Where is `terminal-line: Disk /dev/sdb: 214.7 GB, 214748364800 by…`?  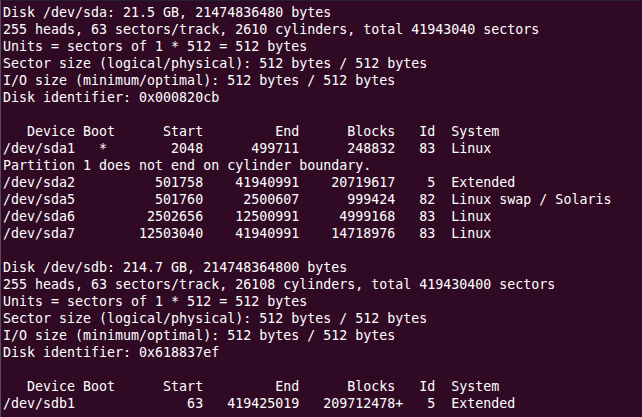
terminal-line: Disk /dev/sdb: 214.7 GB, 214748364800 by… is located at coordinates (322, 268).